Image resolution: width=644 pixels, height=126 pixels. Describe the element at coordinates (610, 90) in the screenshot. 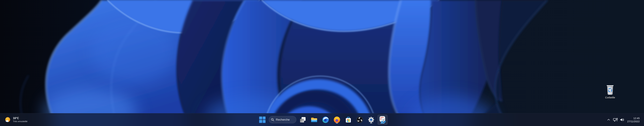

I see `recycle-bin-icon` at that location.